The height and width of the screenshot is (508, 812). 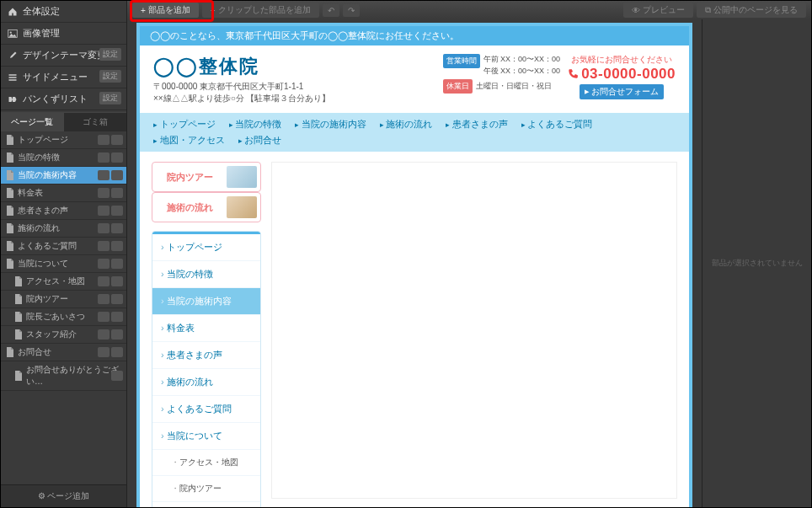 What do you see at coordinates (64, 265) in the screenshot?
I see `page-item: 当院について` at bounding box center [64, 265].